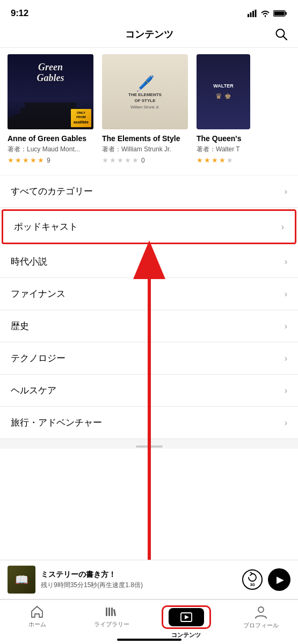  What do you see at coordinates (286, 423) in the screenshot?
I see `chevron-travel: ›` at bounding box center [286, 423].